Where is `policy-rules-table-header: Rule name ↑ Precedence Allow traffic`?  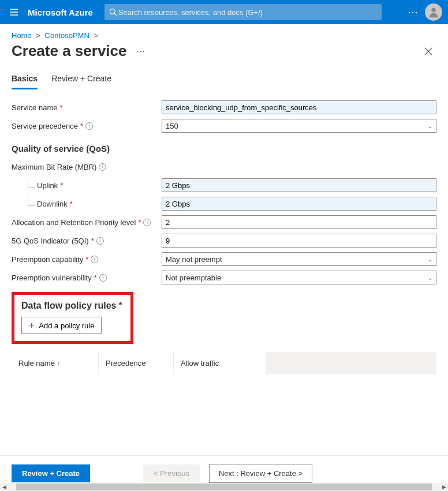
policy-rules-table-header: Rule name ↑ Precedence Allow traffic is located at coordinates (224, 363).